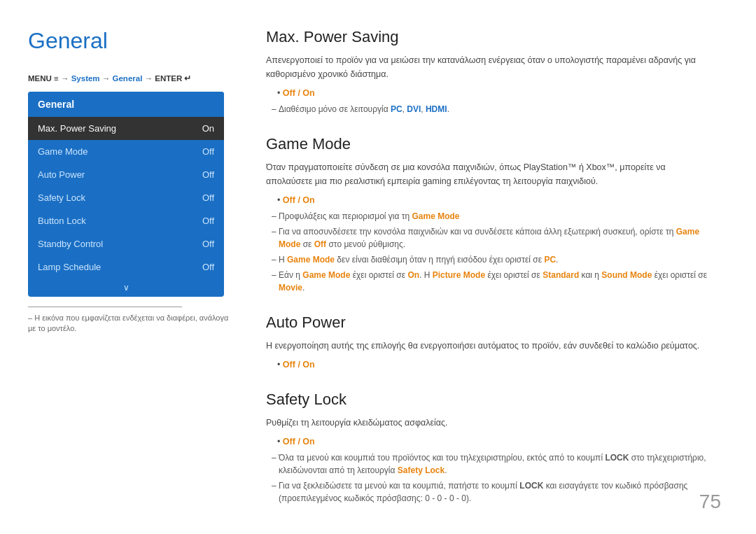 The width and height of the screenshot is (756, 534). Describe the element at coordinates (126, 195) in the screenshot. I see `menu-box: General Max. Power Saving On Game Mode O…` at that location.